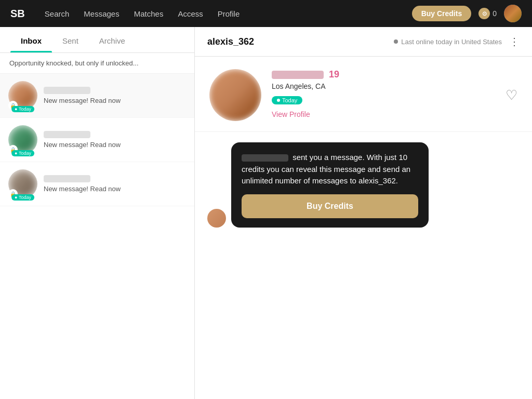 The width and height of the screenshot is (532, 399). What do you see at coordinates (513, 14) in the screenshot?
I see `avatar-image` at bounding box center [513, 14].